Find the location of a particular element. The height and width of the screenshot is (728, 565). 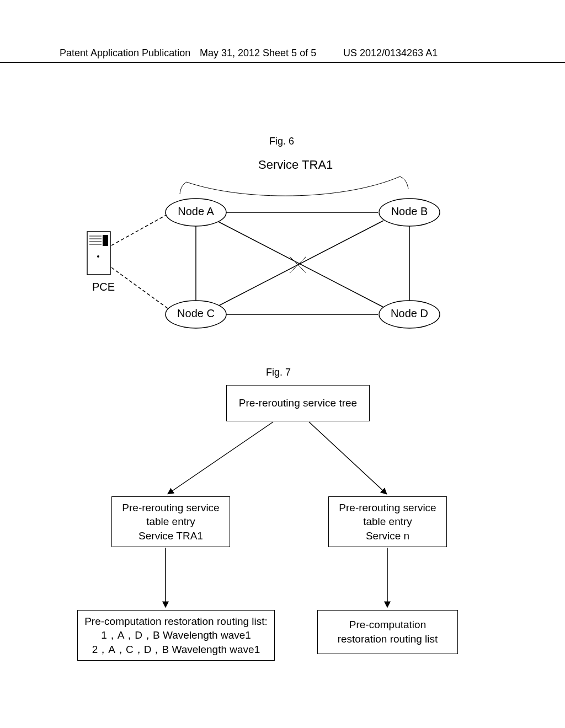

node-c-label: Node C is located at coordinates (196, 313).